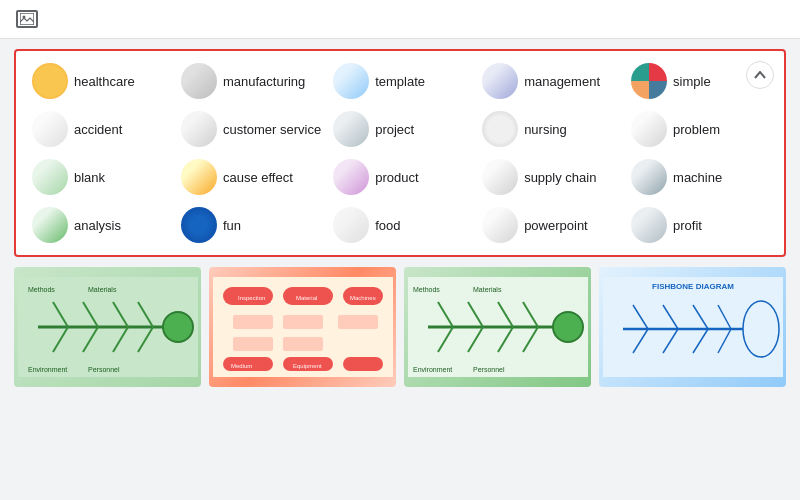 Image resolution: width=800 pixels, height=500 pixels. Describe the element at coordinates (696, 130) in the screenshot. I see `tag-label-problem: problem` at that location.